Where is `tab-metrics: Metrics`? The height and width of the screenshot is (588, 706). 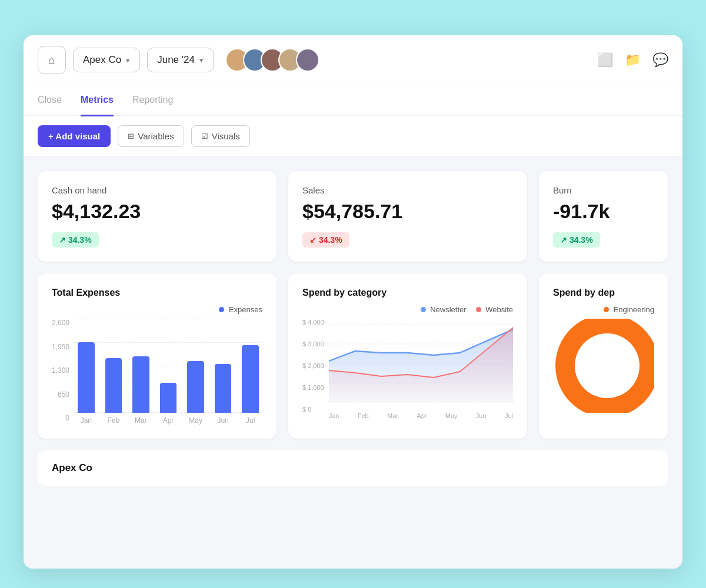 tab-metrics: Metrics is located at coordinates (97, 101).